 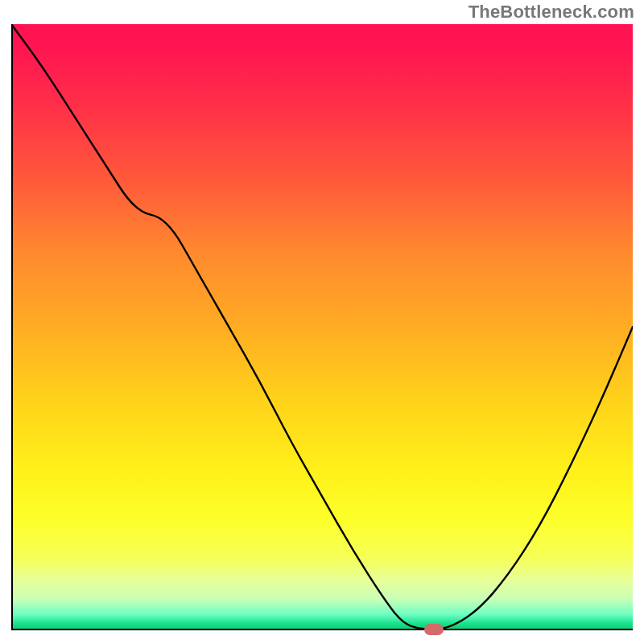 I want to click on x-axis, so click(x=322, y=630).